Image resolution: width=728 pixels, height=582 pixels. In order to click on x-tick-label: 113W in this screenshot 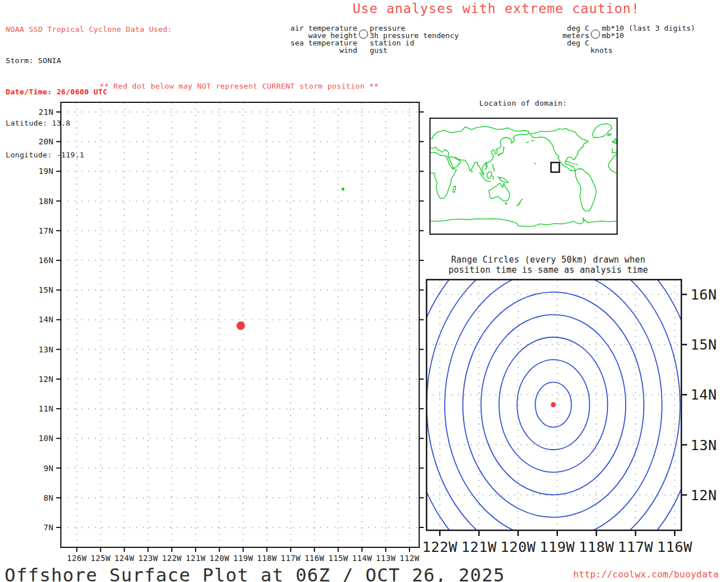, I will do `click(386, 558)`.